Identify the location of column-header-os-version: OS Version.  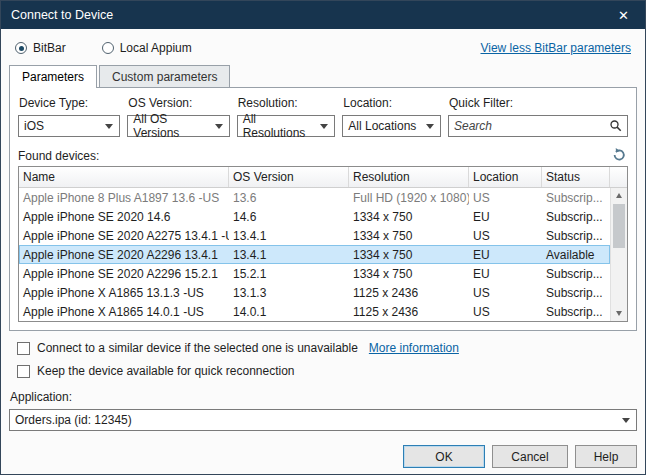
(289, 177).